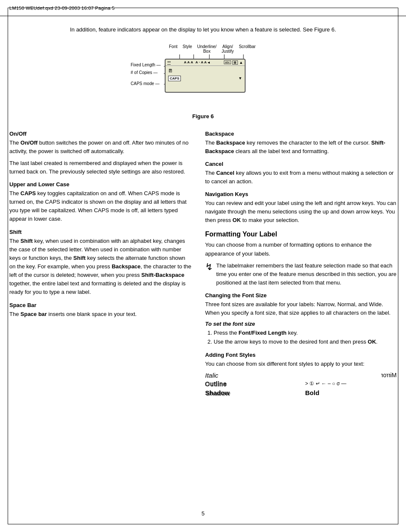 This screenshot has height=532, width=406. Describe the element at coordinates (301, 164) in the screenshot. I see `heading-cancel: Cancel` at that location.